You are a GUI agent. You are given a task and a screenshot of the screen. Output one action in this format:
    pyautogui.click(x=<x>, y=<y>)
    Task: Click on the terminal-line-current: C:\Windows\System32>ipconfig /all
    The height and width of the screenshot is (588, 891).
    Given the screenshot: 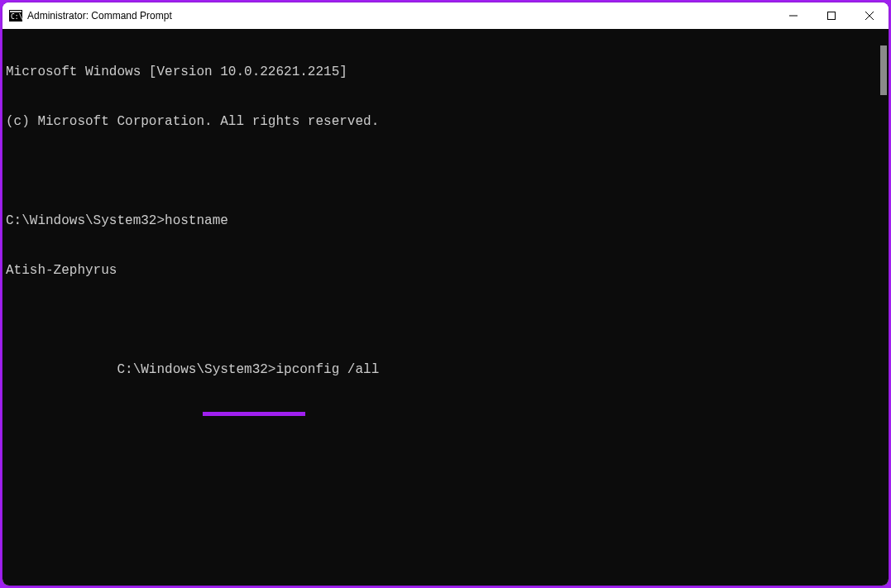 What is the action you would take?
    pyautogui.click(x=217, y=378)
    